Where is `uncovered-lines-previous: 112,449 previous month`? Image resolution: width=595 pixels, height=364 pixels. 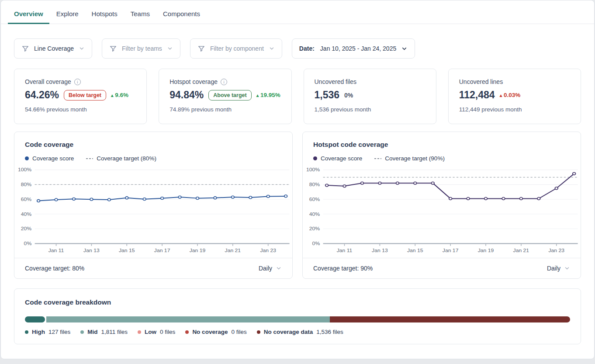 uncovered-lines-previous: 112,449 previous month is located at coordinates (515, 109).